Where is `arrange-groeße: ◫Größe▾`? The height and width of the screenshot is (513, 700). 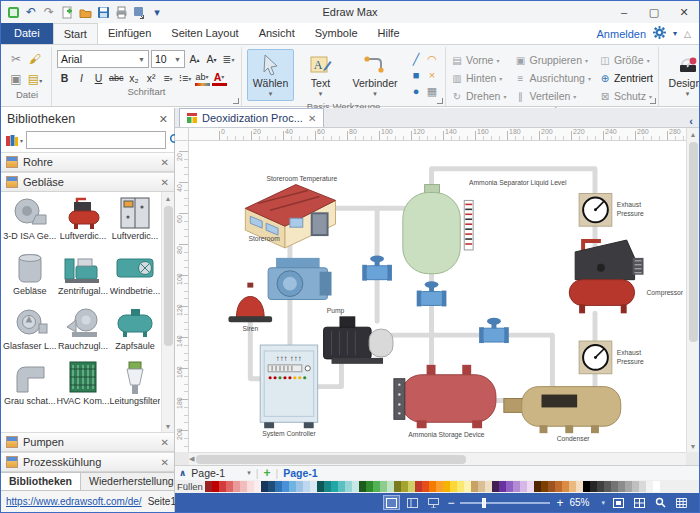 arrange-groeße: ◫Größe▾ is located at coordinates (626, 60).